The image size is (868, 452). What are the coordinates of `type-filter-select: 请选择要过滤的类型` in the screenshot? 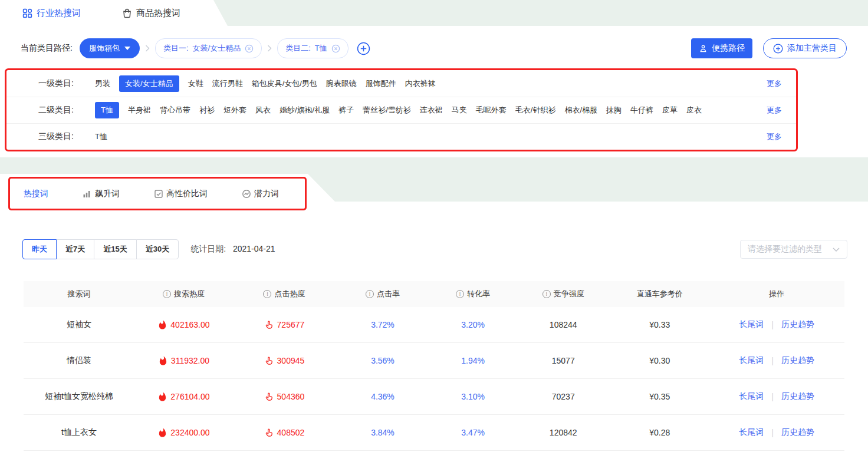 It's located at (794, 249).